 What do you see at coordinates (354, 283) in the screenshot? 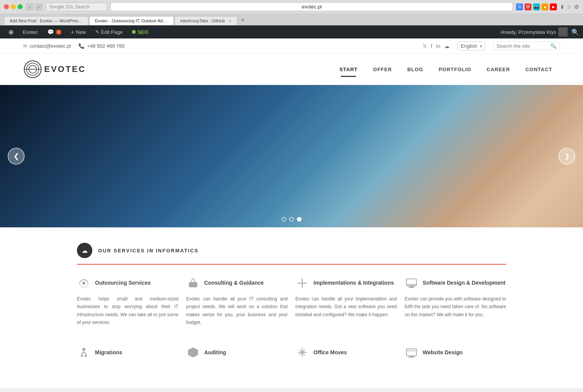
I see `service-title-implementations: Implementations & Integrations` at bounding box center [354, 283].